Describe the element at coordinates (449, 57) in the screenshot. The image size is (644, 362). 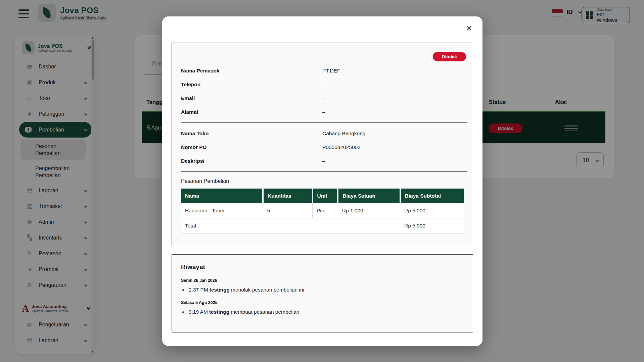
I see `status-badge: Ditolak` at that location.